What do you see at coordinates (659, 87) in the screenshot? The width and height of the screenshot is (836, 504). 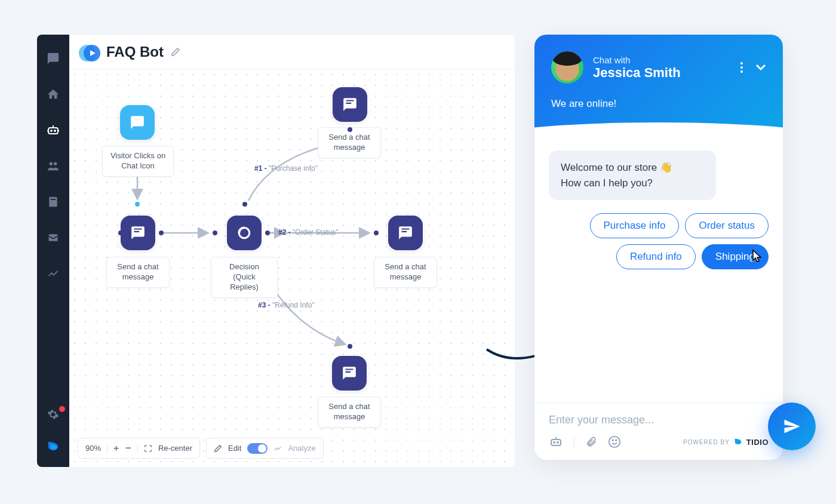 I see `chat-header: Chat with Jessica Smith We are online!` at bounding box center [659, 87].